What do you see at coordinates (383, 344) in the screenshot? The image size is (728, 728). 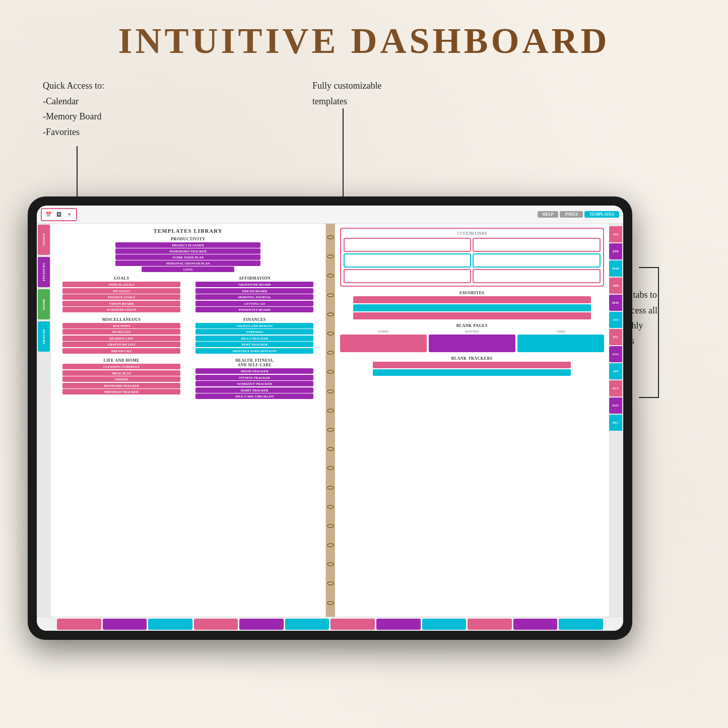 I see `lined-box` at bounding box center [383, 344].